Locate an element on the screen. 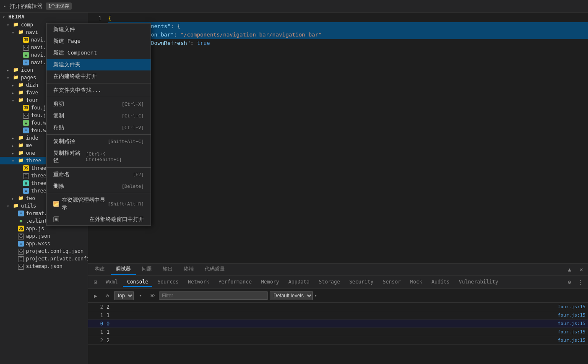 The image size is (588, 364). console-row-source-5: four.js:15 is located at coordinates (572, 341).